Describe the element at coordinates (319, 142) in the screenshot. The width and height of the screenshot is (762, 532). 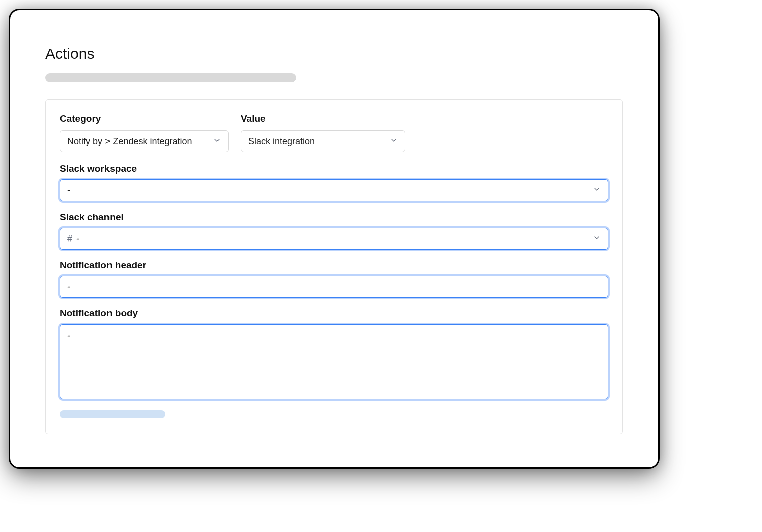
I see `value-select-value: Slack integration` at that location.